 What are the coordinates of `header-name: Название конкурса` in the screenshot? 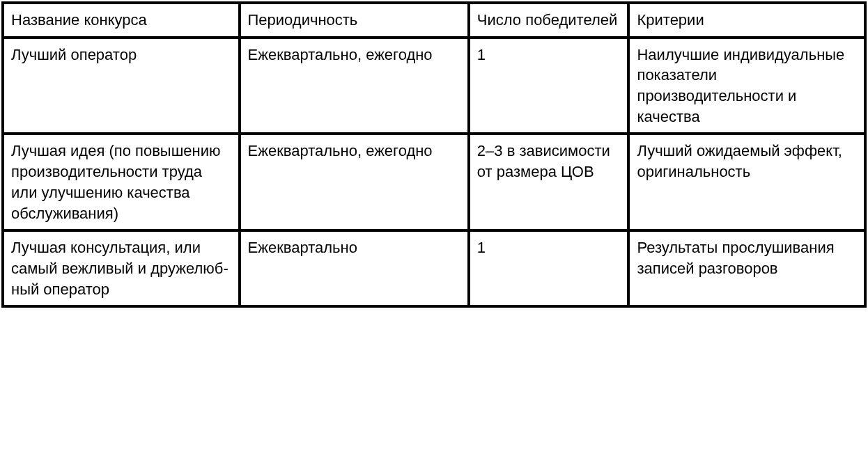 It's located at (121, 20).